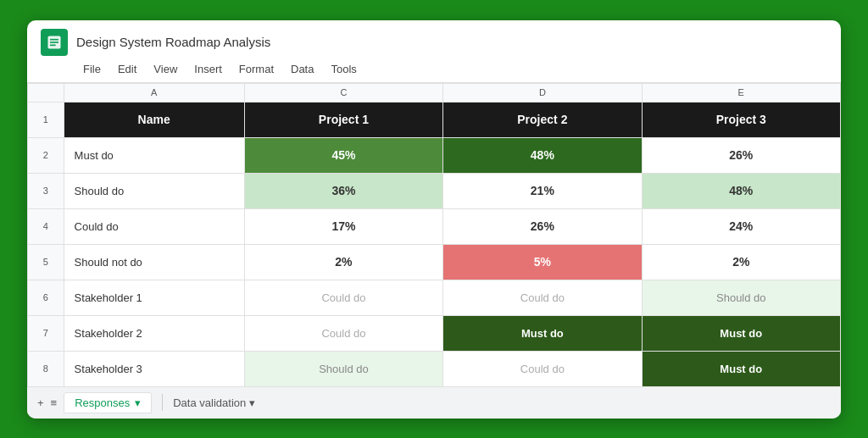 The image size is (868, 438). Describe the element at coordinates (154, 262) in the screenshot. I see `row-name: Should not do` at that location.